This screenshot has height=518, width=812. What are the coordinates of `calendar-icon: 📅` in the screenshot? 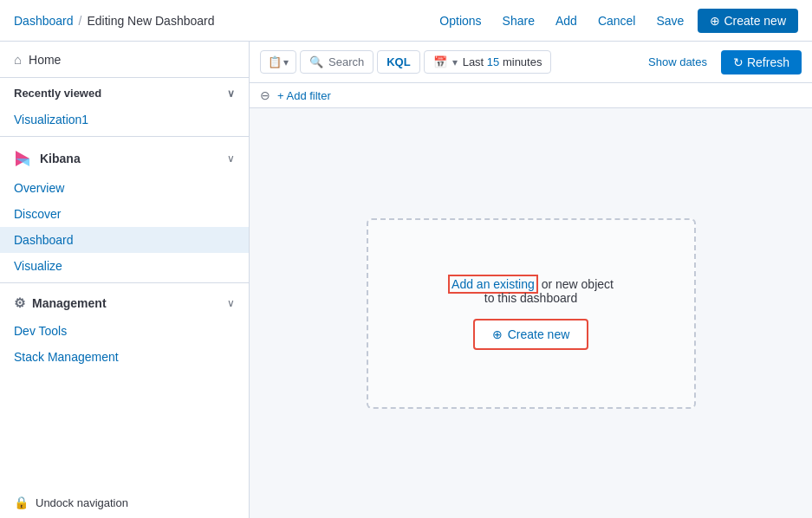 It's located at (440, 62).